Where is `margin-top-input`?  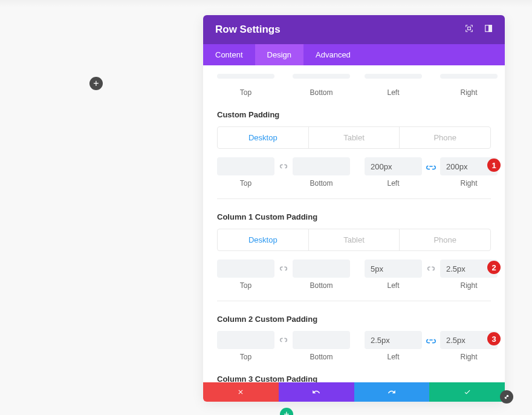 margin-top-input is located at coordinates (245, 76).